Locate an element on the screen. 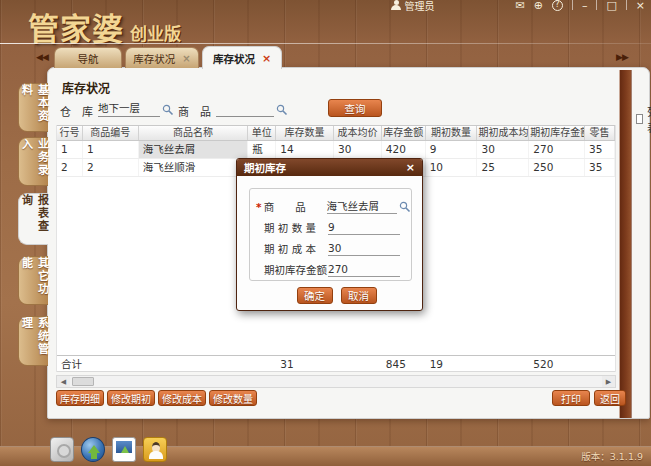 This screenshot has width=651, height=466. header-divider is located at coordinates (326, 44).